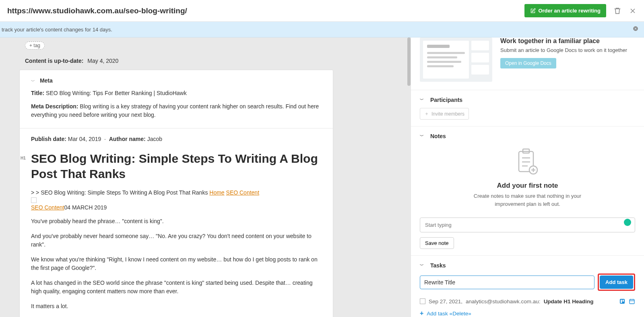  Describe the element at coordinates (34, 200) in the screenshot. I see `broken-image-icon` at that location.